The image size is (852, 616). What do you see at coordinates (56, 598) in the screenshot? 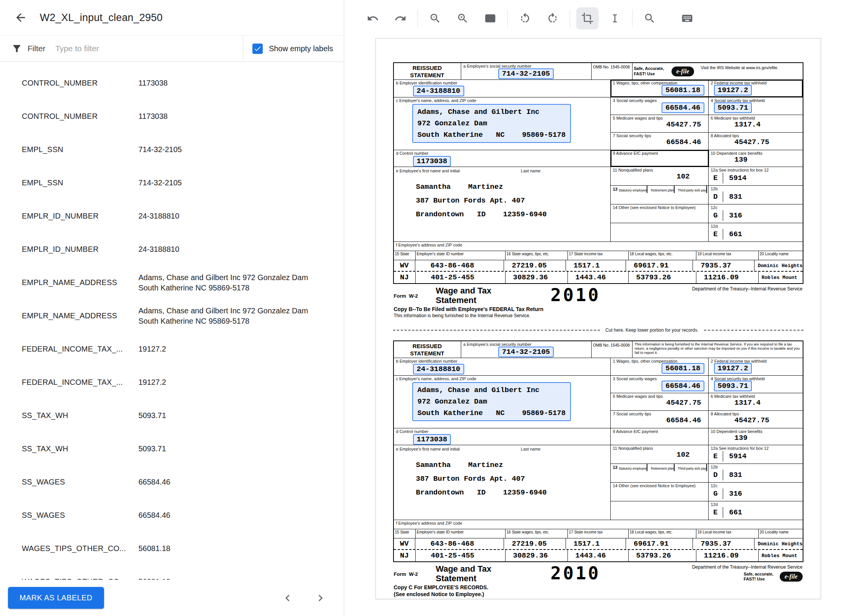
I see `mark-as-labeled-button: MARK AS LABELED` at bounding box center [56, 598].